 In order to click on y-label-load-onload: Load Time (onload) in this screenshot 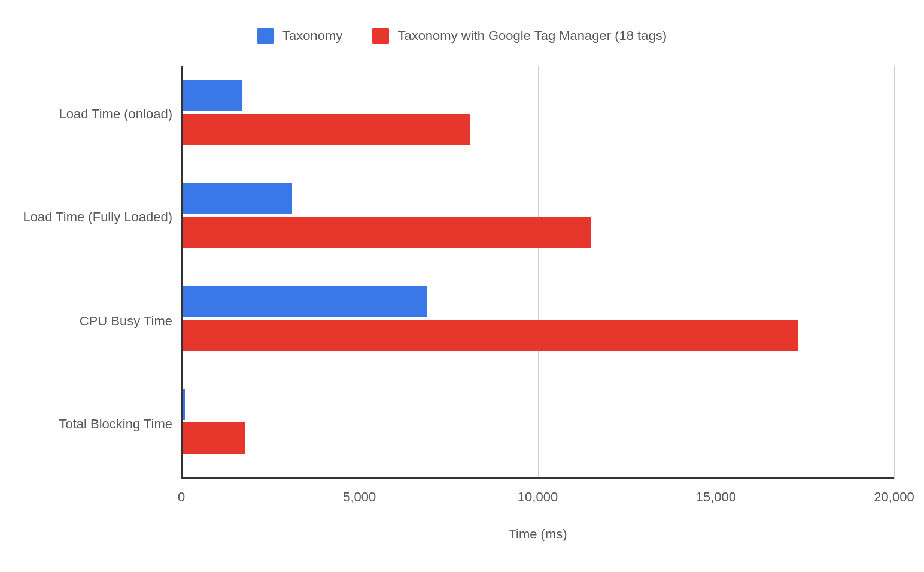, I will do `click(86, 114)`.